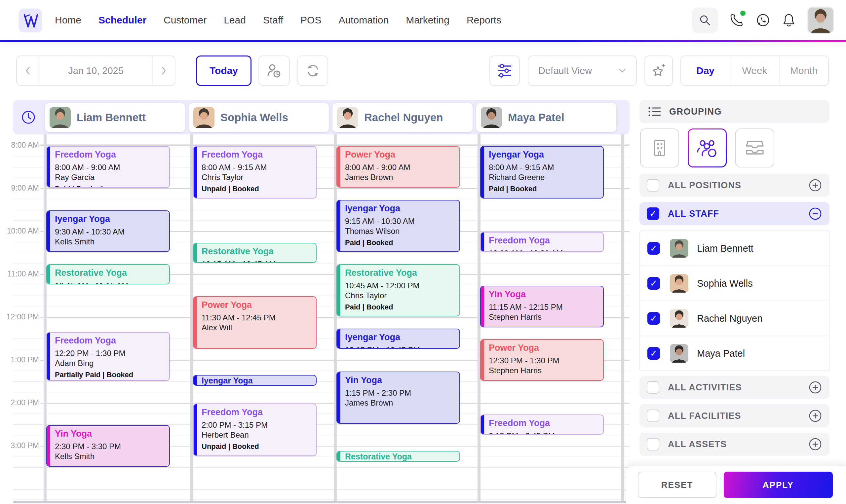  Describe the element at coordinates (565, 71) in the screenshot. I see `view-dropdown-value: Default View` at that location.